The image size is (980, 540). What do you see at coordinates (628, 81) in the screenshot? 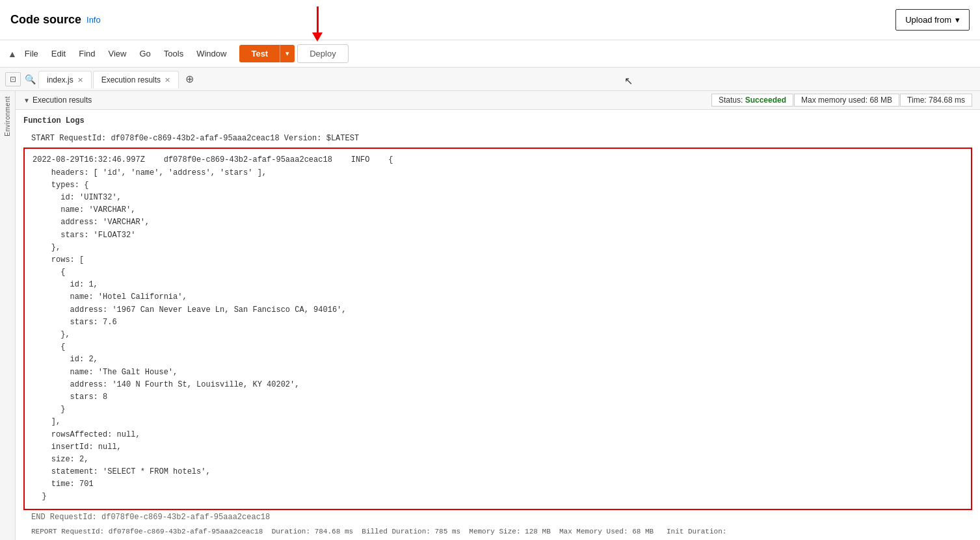
I see `cursor-indicator: ↖` at bounding box center [628, 81].